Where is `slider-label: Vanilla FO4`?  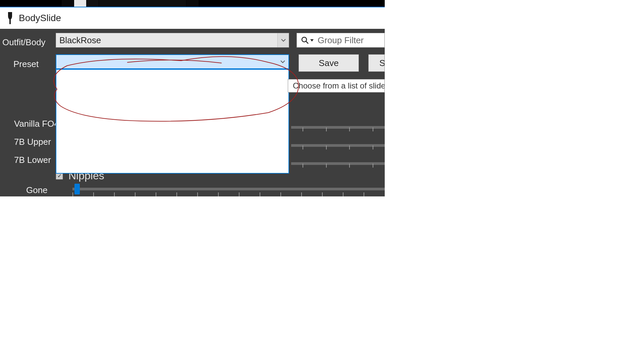 slider-label: Vanilla FO4 is located at coordinates (37, 124).